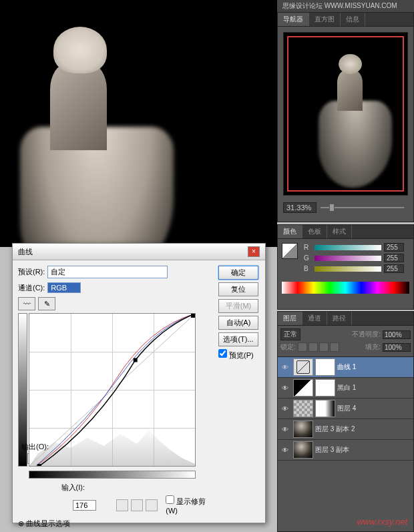 Image resolution: width=414 pixels, height=532 pixels. I want to click on color-panel: 颜色 色板 样式 R255 G255 B255, so click(346, 267).